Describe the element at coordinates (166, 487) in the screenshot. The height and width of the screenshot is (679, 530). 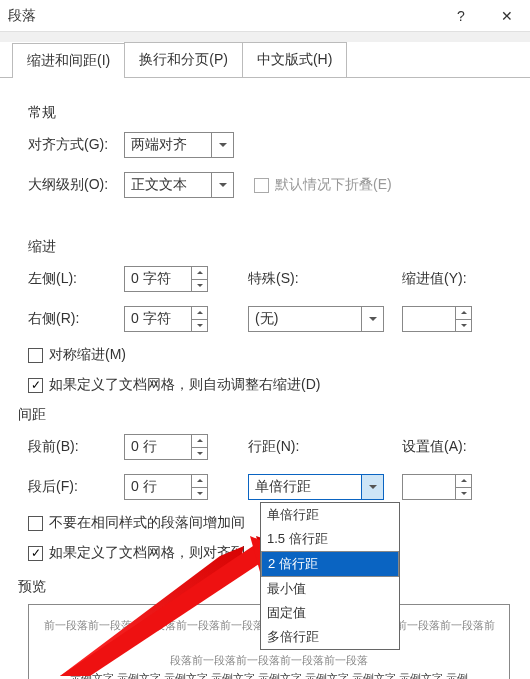
I see `space-after-spinner: 0 行` at that location.